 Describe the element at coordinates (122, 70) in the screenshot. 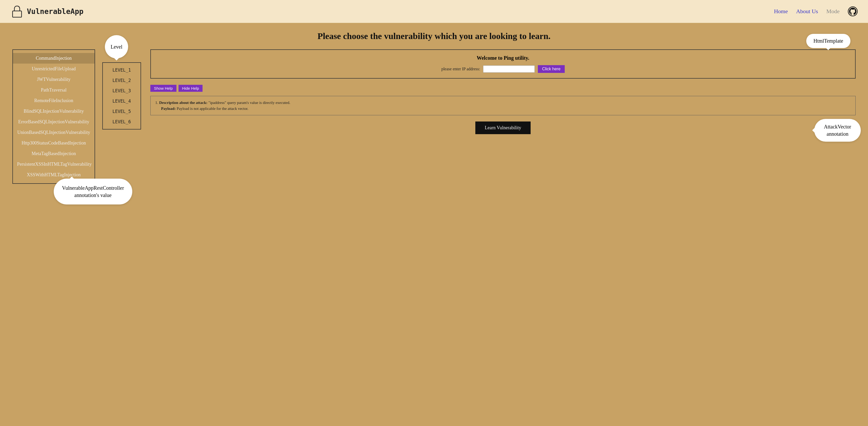

I see `level-item: LEVEL_1` at that location.